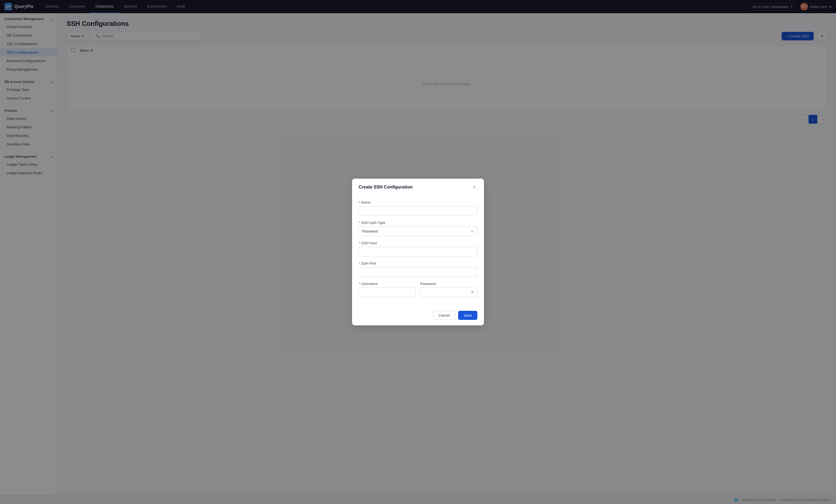  What do you see at coordinates (387, 290) in the screenshot?
I see `field-username: * Username` at bounding box center [387, 290].